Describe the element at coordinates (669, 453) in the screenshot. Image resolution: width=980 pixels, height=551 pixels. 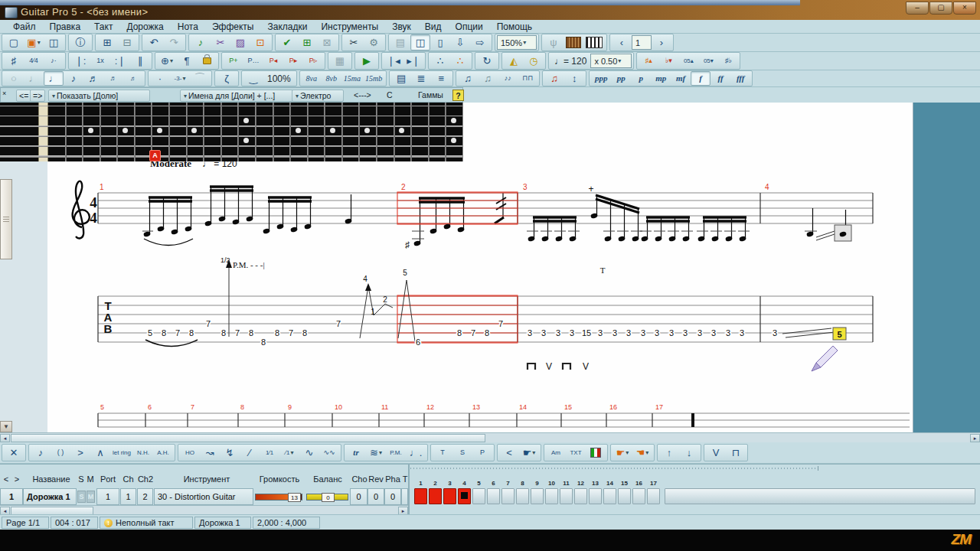
I see `shift-up-button: ↑` at that location.